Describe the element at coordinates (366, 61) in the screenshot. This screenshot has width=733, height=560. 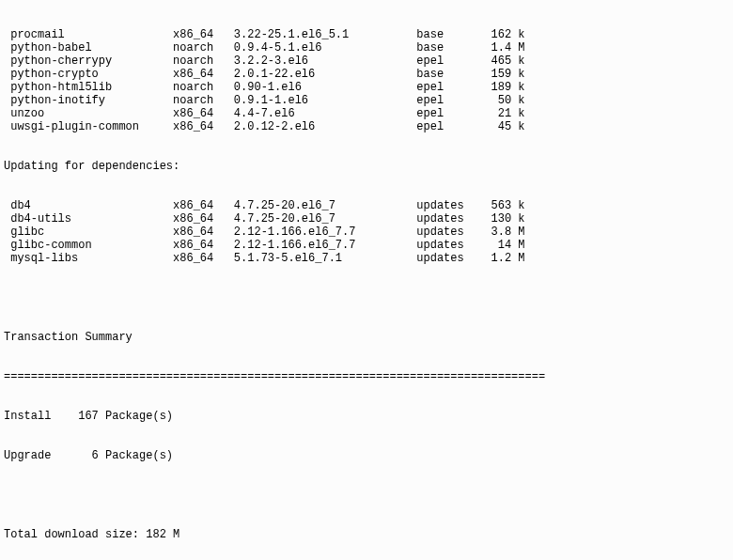
I see `package-row: python-cherrypy noarch 3.2.2-3.el6 epel …` at that location.